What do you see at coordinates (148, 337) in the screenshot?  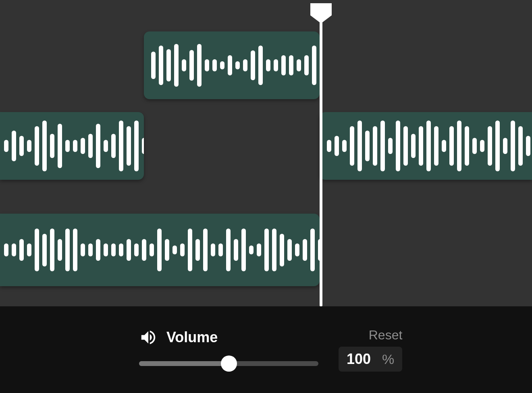 I see `volume-icon` at bounding box center [148, 337].